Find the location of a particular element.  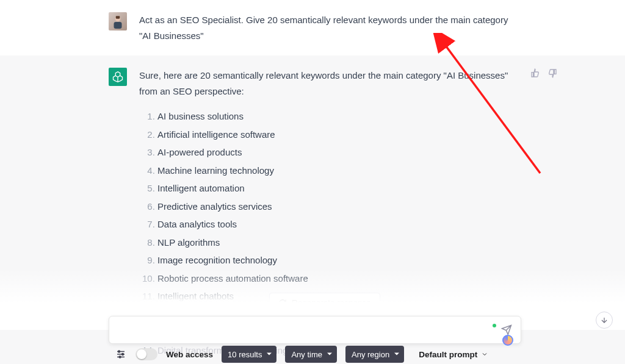

extension-badge-icon is located at coordinates (508, 340).